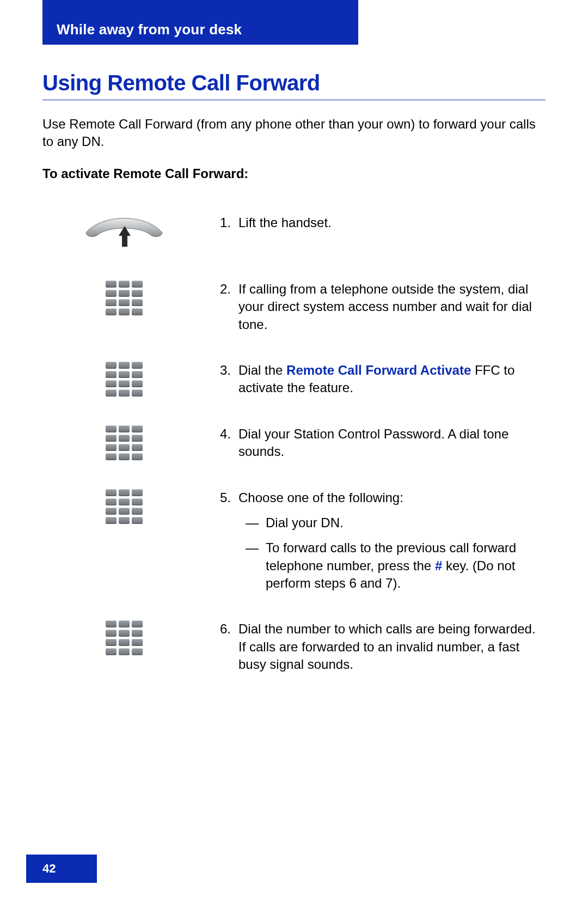  I want to click on section-header: While away from your desk, so click(200, 22).